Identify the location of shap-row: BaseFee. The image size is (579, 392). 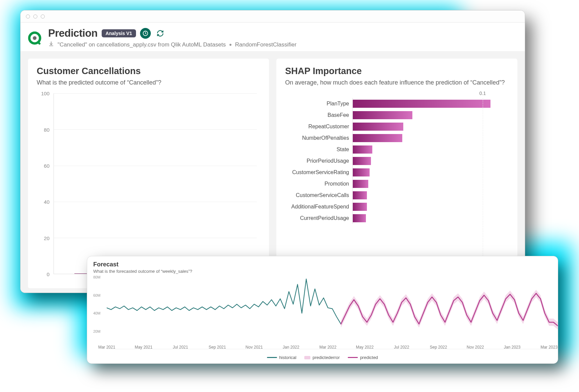
(397, 115).